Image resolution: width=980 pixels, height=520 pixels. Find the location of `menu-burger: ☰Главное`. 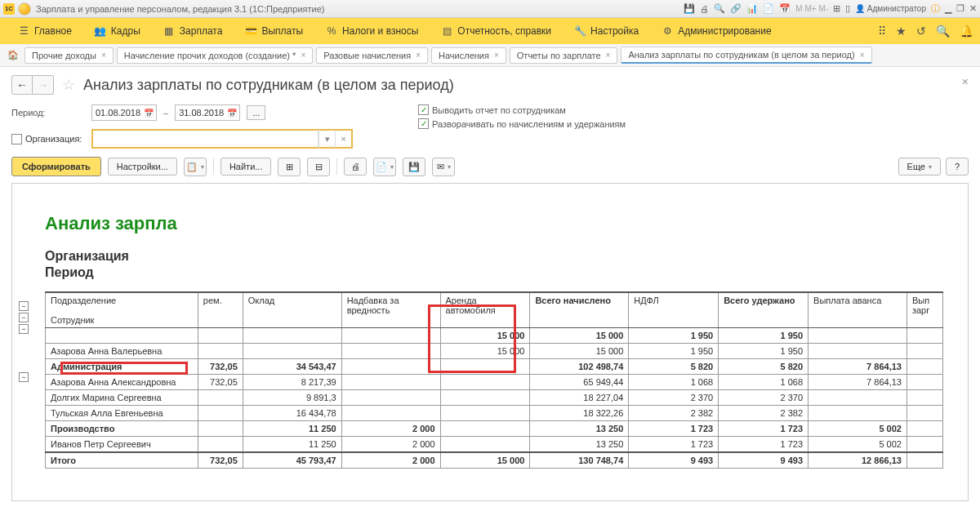

menu-burger: ☰Главное is located at coordinates (45, 31).